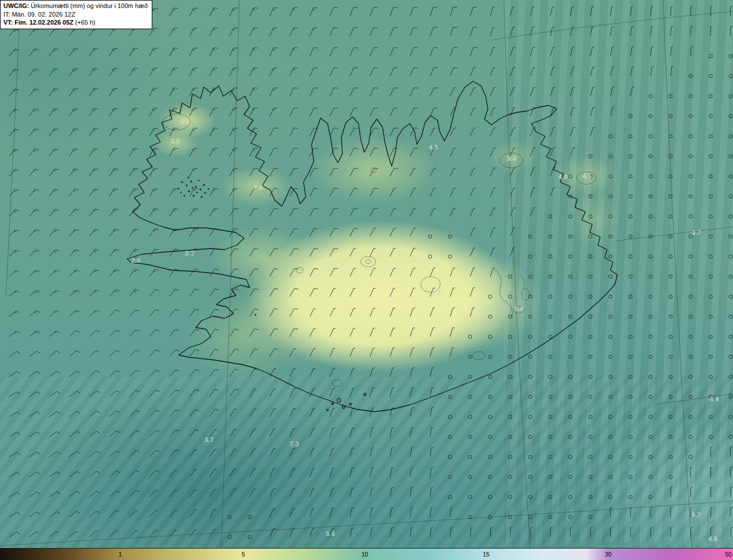 Image resolution: width=733 pixels, height=560 pixels. Describe the element at coordinates (675, 234) in the screenshot. I see `parallel-line` at that location.